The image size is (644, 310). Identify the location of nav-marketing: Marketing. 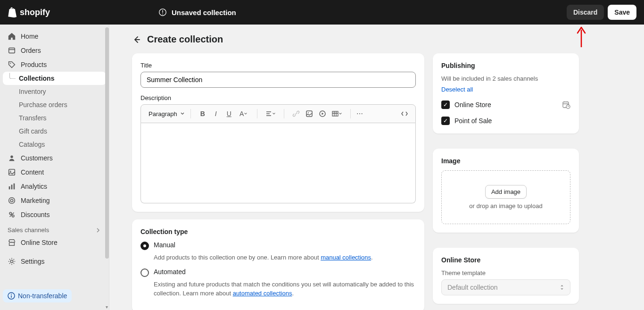
(55, 201).